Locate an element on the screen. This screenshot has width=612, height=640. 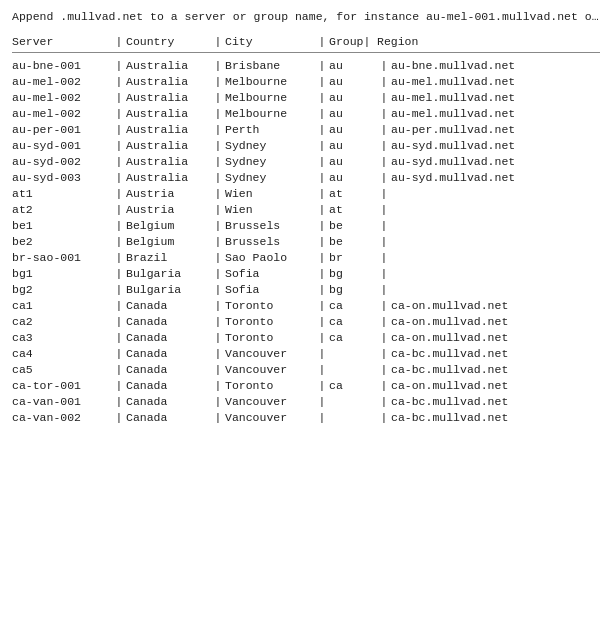
cell-server: ca-tor-001 is located at coordinates (62, 386).